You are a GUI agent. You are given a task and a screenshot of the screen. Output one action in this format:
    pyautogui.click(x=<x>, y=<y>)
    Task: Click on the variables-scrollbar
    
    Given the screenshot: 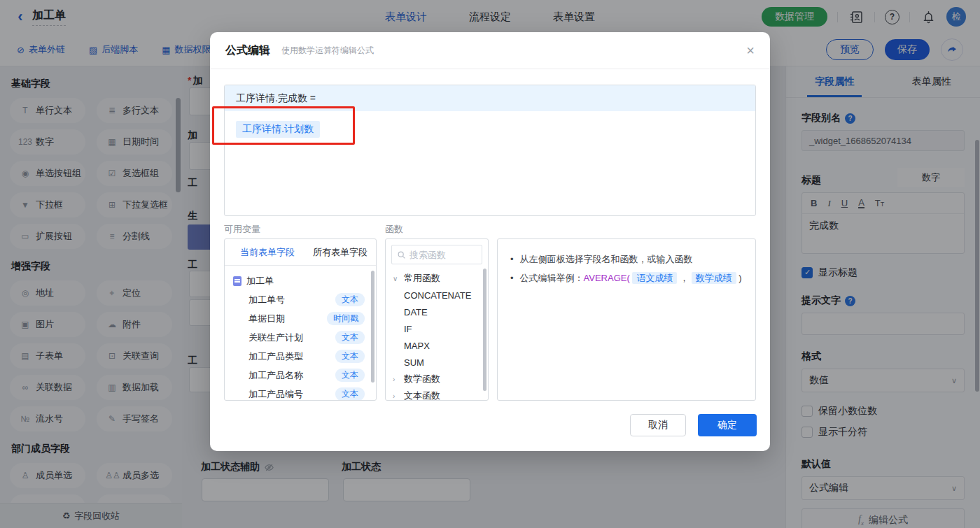 What is the action you would take?
    pyautogui.click(x=372, y=327)
    